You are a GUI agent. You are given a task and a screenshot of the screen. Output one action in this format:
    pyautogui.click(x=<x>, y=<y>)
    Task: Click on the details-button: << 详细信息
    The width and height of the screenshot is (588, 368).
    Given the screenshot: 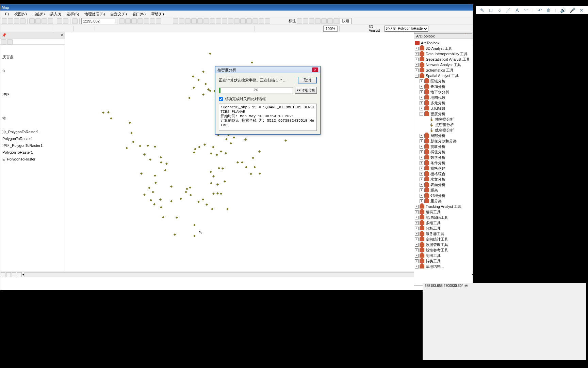 What is the action you would take?
    pyautogui.click(x=306, y=90)
    